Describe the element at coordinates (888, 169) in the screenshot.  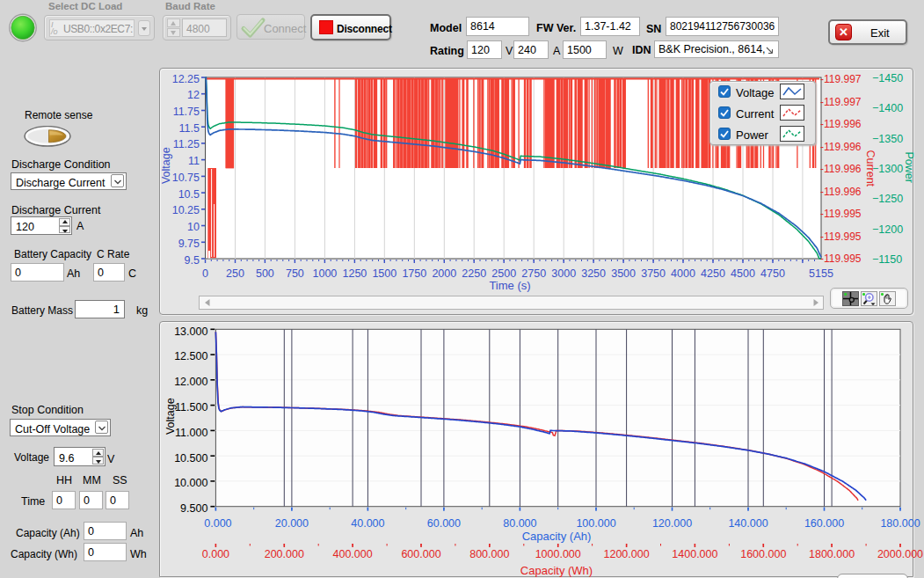
I see `svg-text: −1300` at that location.